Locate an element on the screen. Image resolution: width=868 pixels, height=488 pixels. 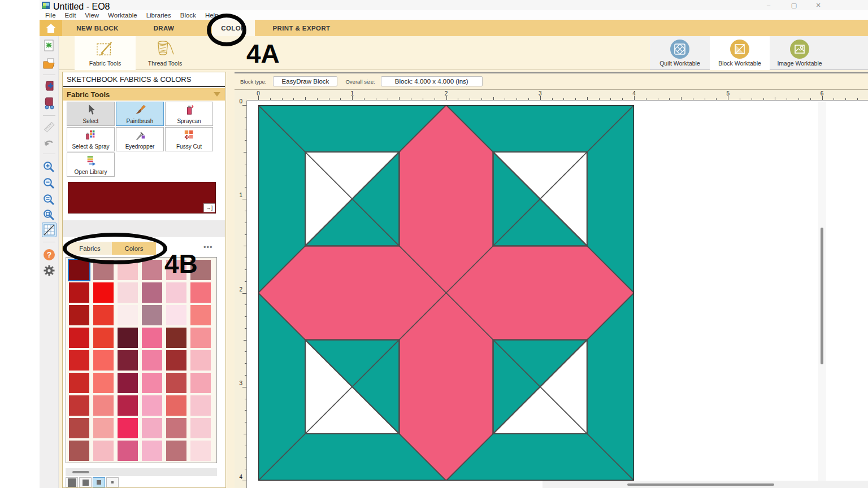
open-library-tool: Open Library is located at coordinates (90, 165).